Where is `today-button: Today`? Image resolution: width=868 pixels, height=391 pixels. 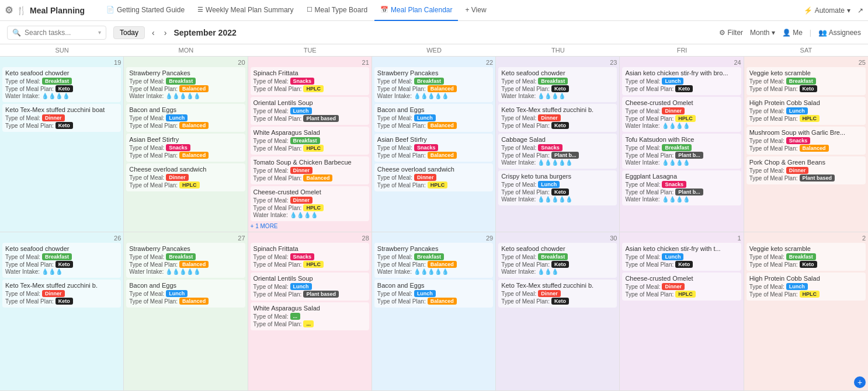
today-button: Today is located at coordinates (129, 33).